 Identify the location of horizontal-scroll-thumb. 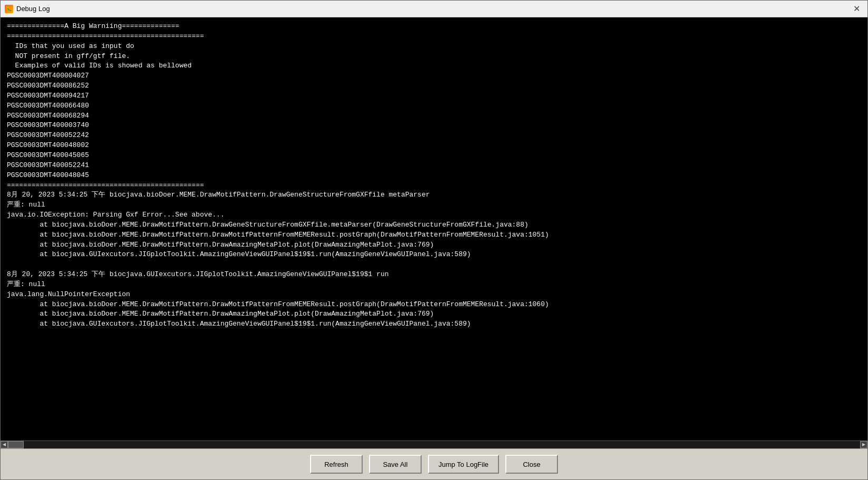
(16, 445).